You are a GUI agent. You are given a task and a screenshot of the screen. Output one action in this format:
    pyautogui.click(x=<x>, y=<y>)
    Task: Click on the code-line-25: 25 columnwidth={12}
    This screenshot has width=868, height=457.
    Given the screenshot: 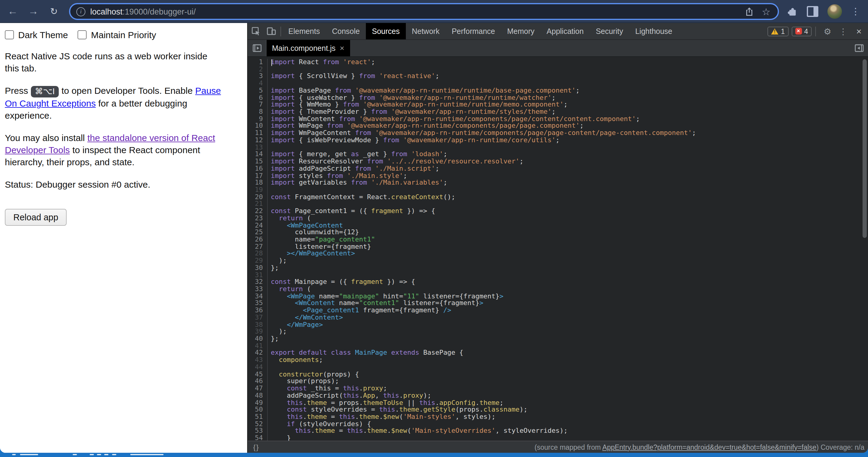 What is the action you would take?
    pyautogui.click(x=558, y=232)
    